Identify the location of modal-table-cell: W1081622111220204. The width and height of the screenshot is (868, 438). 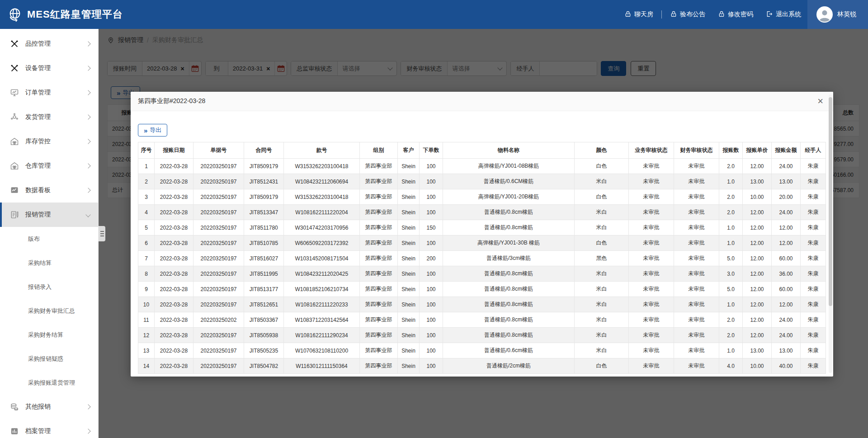
(322, 212).